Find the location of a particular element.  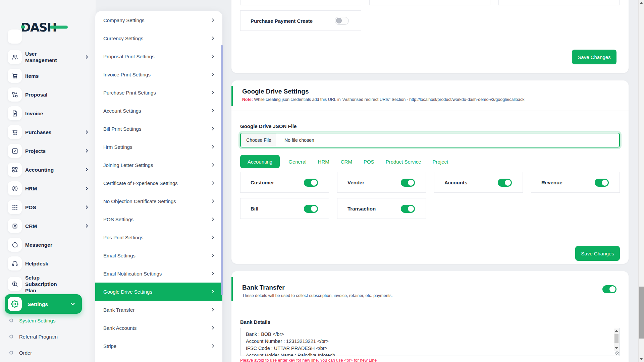

menu-item-label: Hrm Settings is located at coordinates (118, 147).